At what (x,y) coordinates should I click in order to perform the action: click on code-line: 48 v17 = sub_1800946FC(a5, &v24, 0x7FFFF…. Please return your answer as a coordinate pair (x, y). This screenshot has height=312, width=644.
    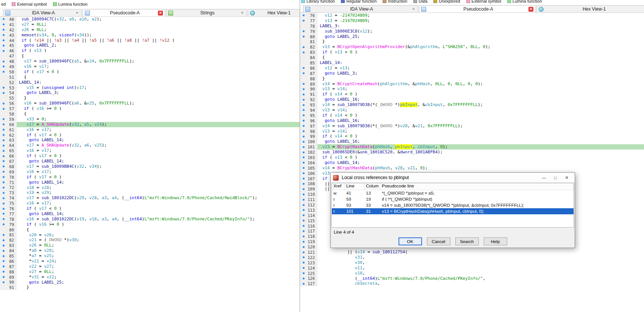
    Looking at the image, I should click on (150, 61).